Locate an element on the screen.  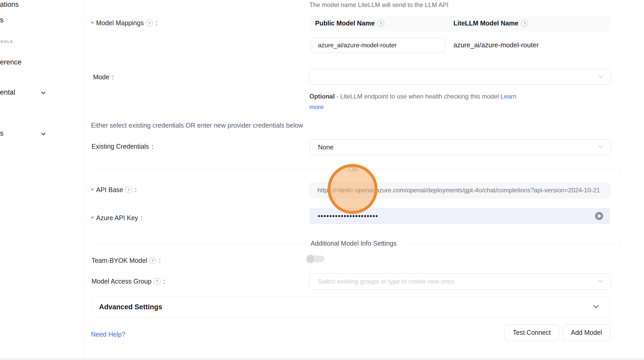
existing-credentials-label: Existing Credentials : is located at coordinates (122, 147).